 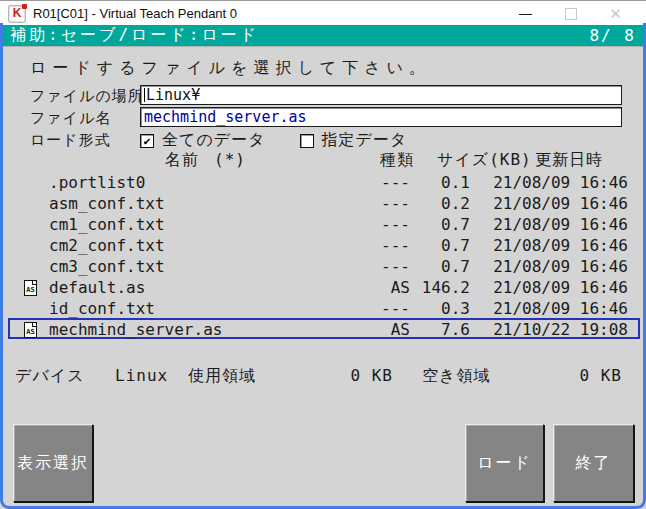 I want to click on file-size: 7.6, so click(x=440, y=330).